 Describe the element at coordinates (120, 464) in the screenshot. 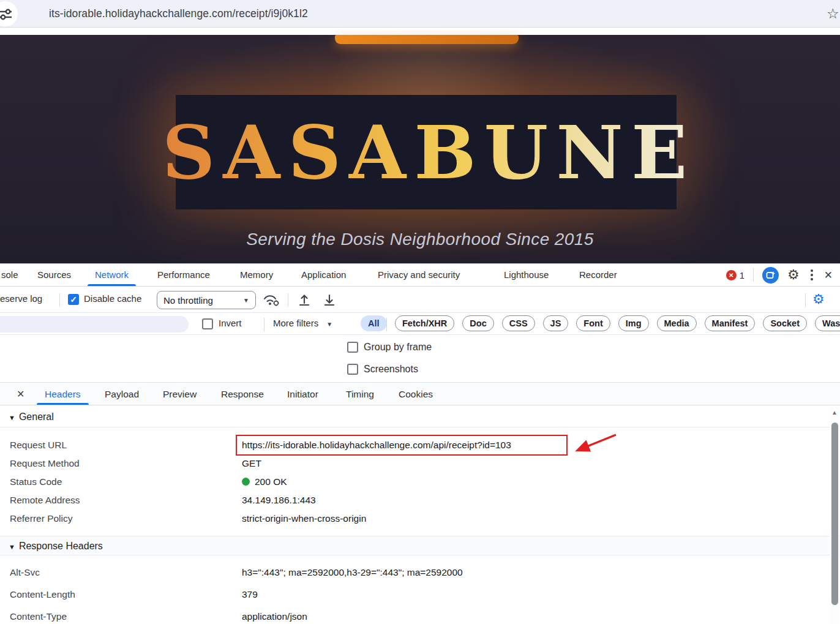

I see `header-row-label: Request Method` at that location.